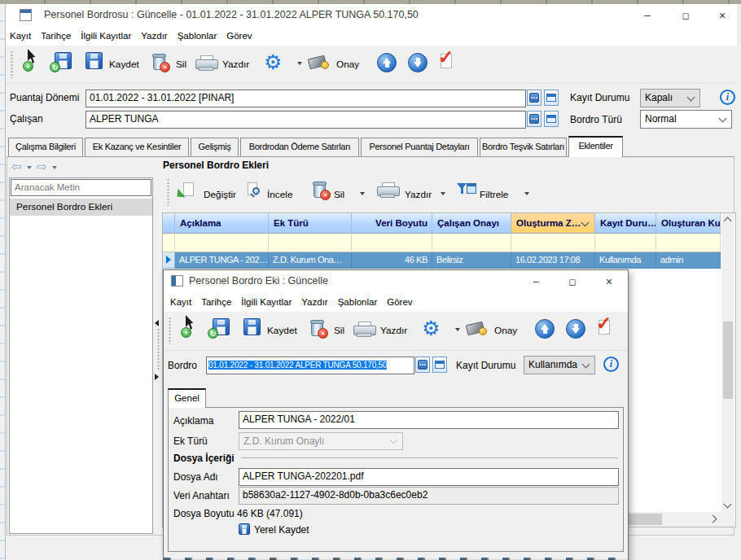 The width and height of the screenshot is (741, 560). I want to click on dialog-app-icon, so click(178, 281).